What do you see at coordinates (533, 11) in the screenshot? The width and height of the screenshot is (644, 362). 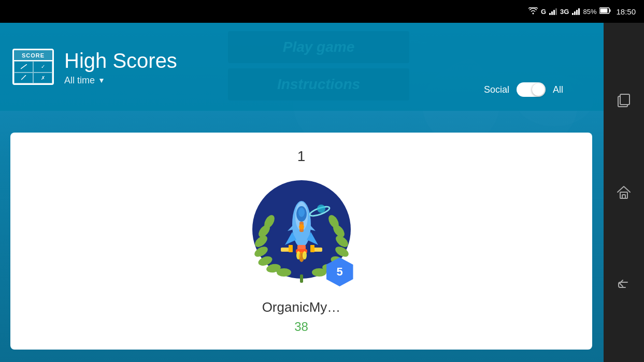 I see `wifi-icon` at bounding box center [533, 11].